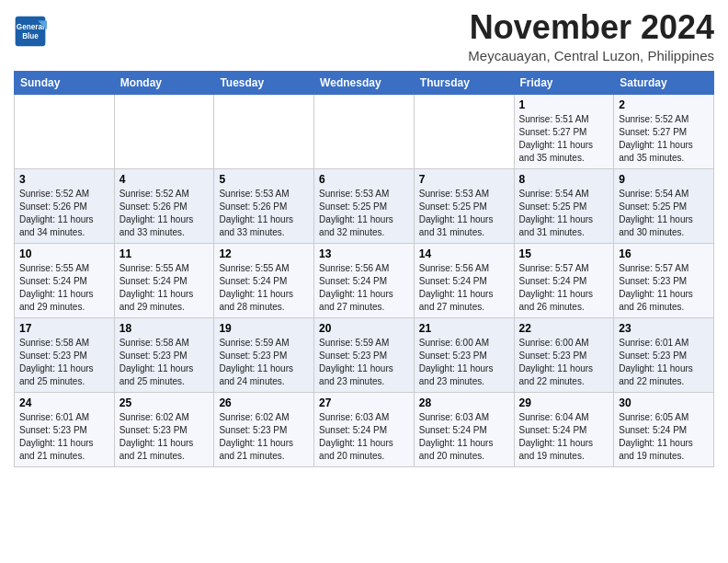 The height and width of the screenshot is (563, 728). I want to click on calendar-cell: 21Sunrise: 6:00 AM Sunset: 5:23 PM Dayli…, so click(463, 355).